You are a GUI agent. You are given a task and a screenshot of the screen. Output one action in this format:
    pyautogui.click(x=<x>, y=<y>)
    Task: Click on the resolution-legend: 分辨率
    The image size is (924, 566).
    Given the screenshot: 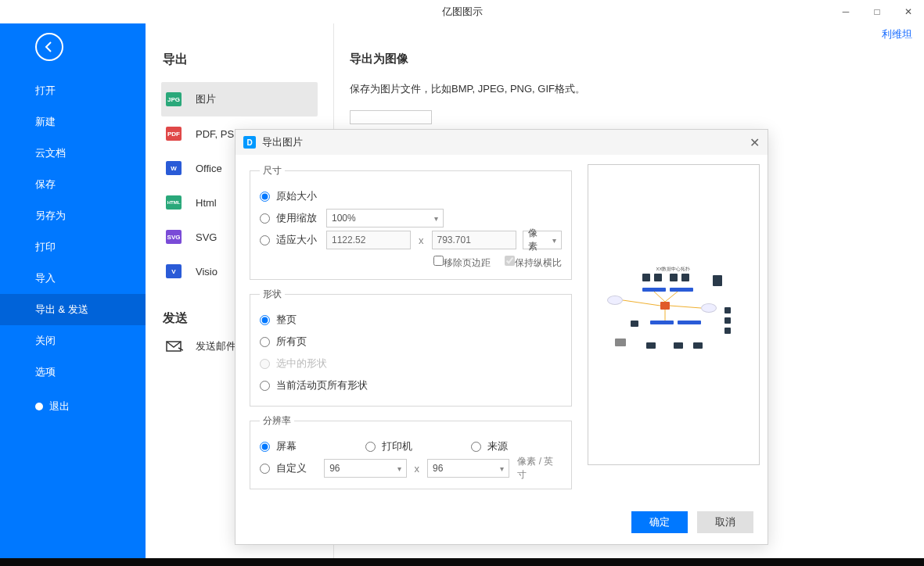 What is the action you would take?
    pyautogui.click(x=277, y=421)
    